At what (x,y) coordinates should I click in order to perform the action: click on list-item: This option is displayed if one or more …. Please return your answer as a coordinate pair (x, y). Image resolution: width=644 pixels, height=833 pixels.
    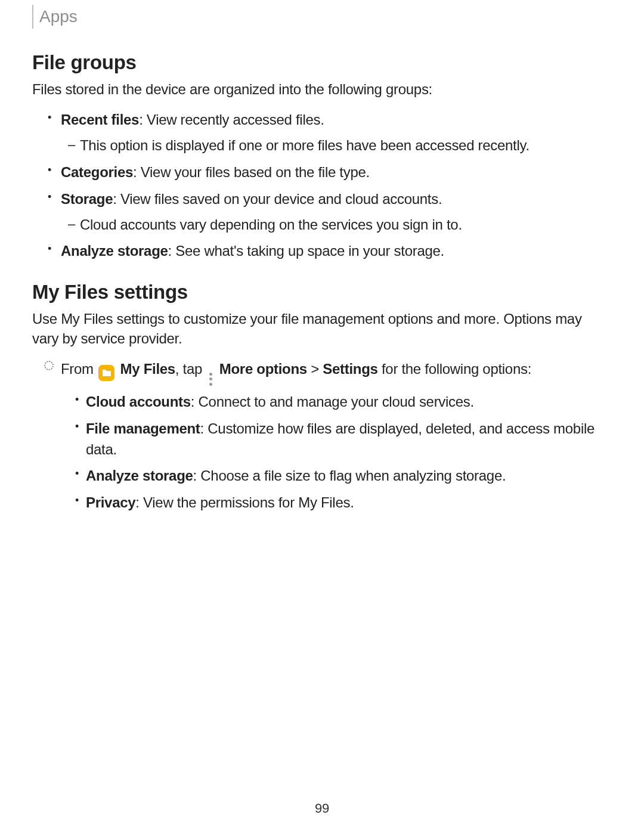
    Looking at the image, I should click on (335, 145).